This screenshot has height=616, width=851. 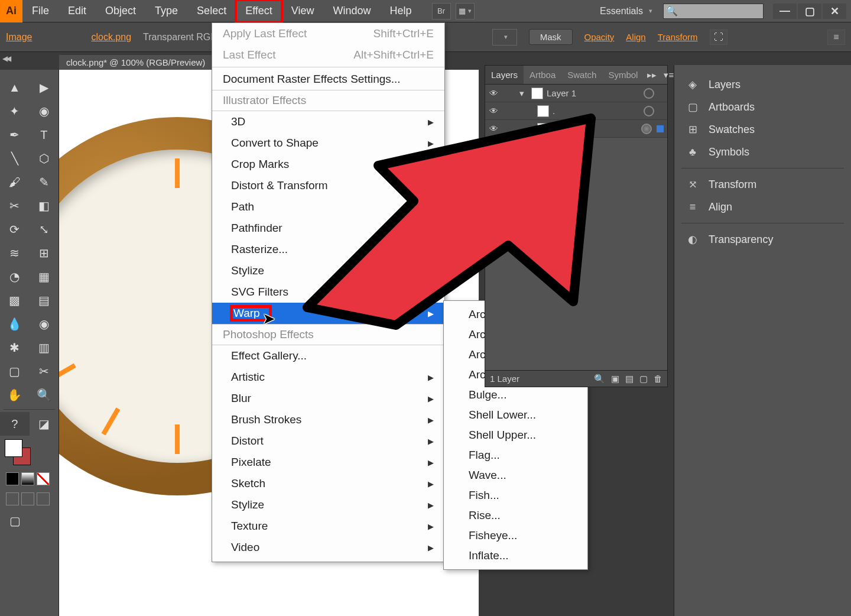 I want to click on layer-name: c..., so click(x=595, y=129).